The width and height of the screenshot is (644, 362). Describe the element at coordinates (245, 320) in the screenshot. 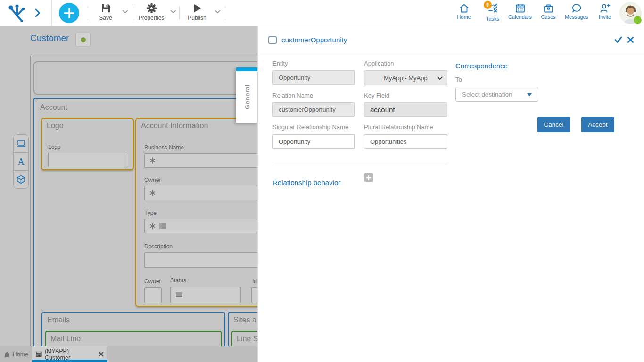

I see `sites-section-title: Sites a` at that location.